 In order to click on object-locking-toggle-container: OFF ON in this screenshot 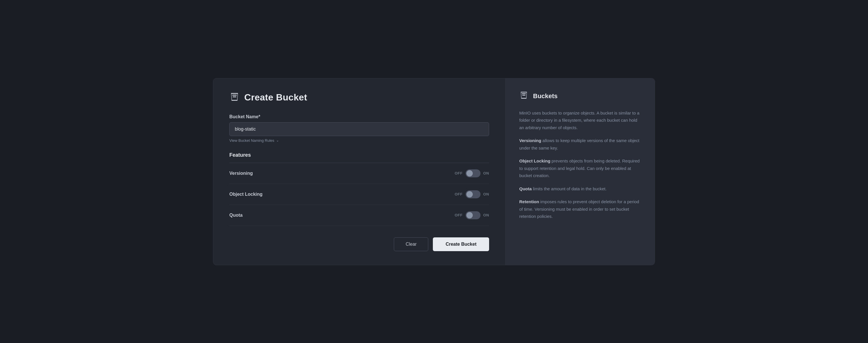, I will do `click(472, 194)`.